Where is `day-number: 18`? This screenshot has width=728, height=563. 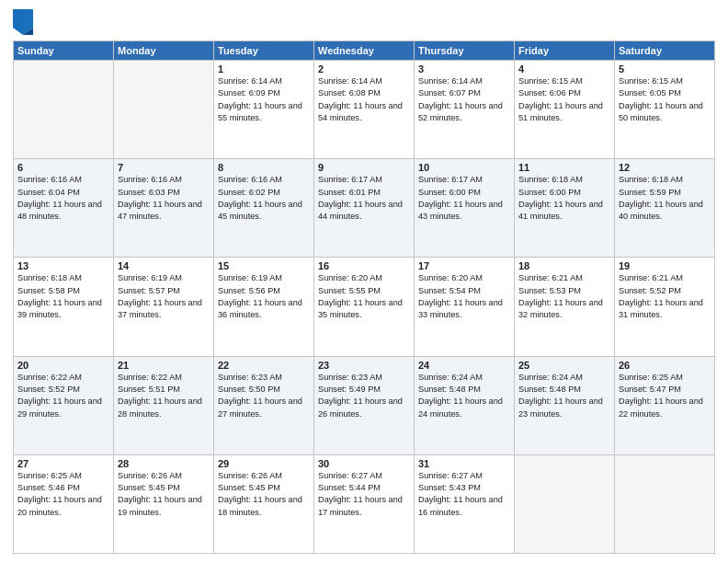
day-number: 18 is located at coordinates (564, 266).